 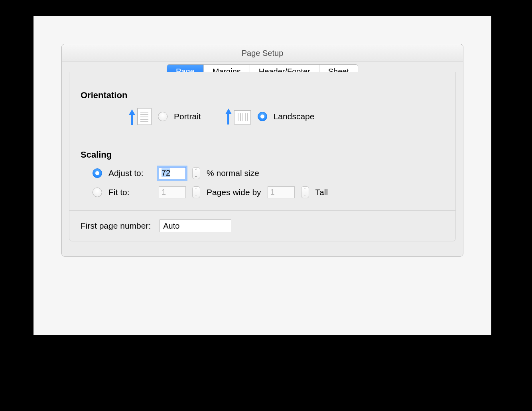 I want to click on fit-to-label: Fit to:, so click(x=130, y=192).